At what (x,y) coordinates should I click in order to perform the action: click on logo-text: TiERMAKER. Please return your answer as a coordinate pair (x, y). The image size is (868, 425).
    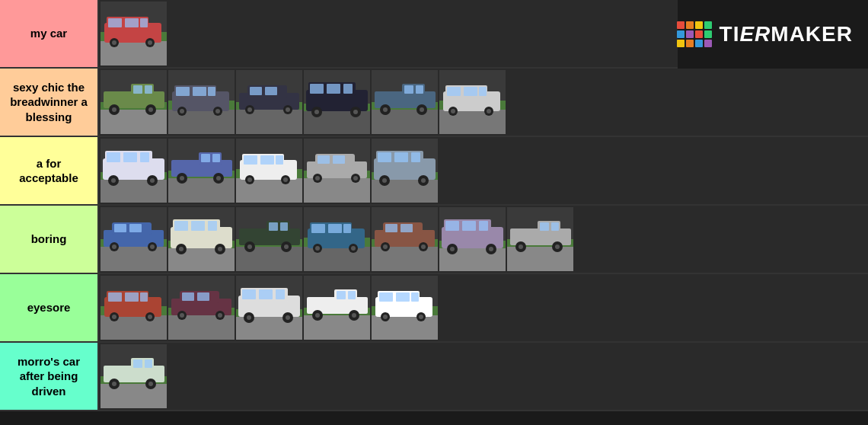
    Looking at the image, I should click on (786, 34).